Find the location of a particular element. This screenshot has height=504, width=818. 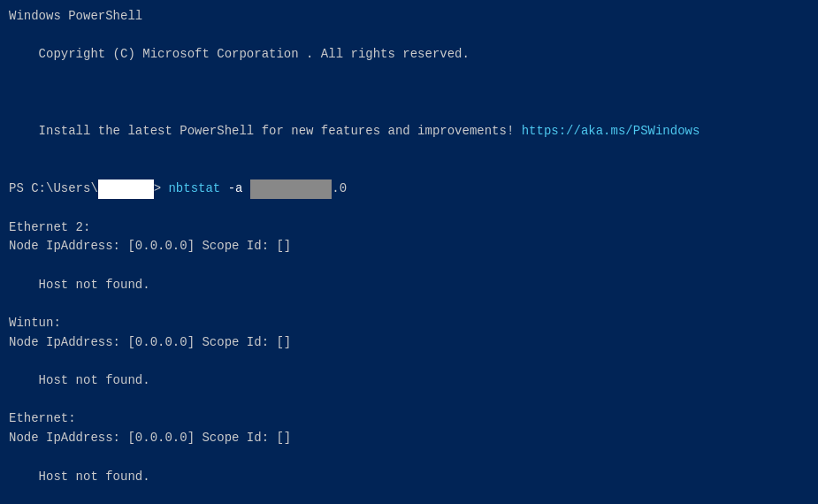

ethernet2-header: Ethernet 2: is located at coordinates (409, 228).